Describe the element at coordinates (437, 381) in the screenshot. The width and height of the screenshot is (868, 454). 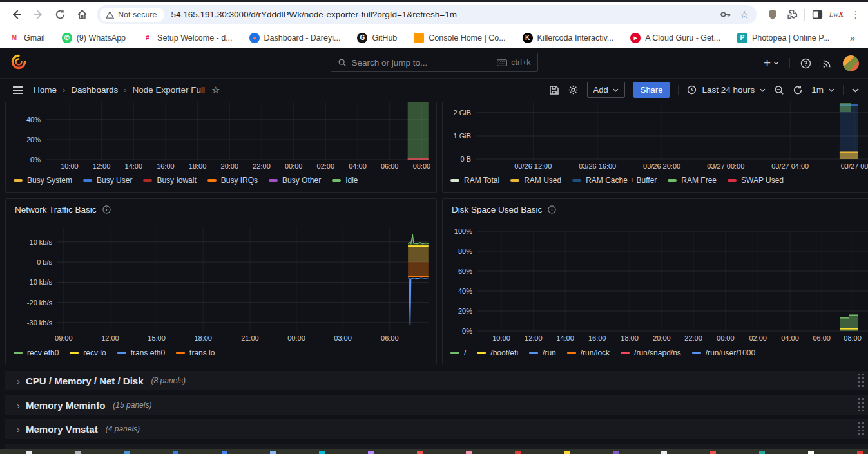
I see `dashboard-row-cpu-memory-net-disk: › CPU / Memory / Net / Disk (8 panels)` at that location.